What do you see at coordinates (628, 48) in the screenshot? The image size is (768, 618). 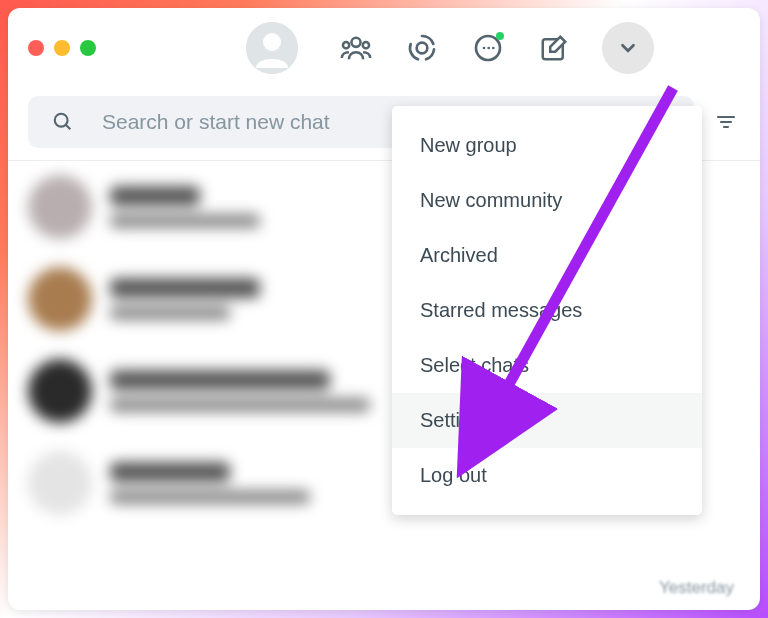 I see `chevron-down-icon` at bounding box center [628, 48].